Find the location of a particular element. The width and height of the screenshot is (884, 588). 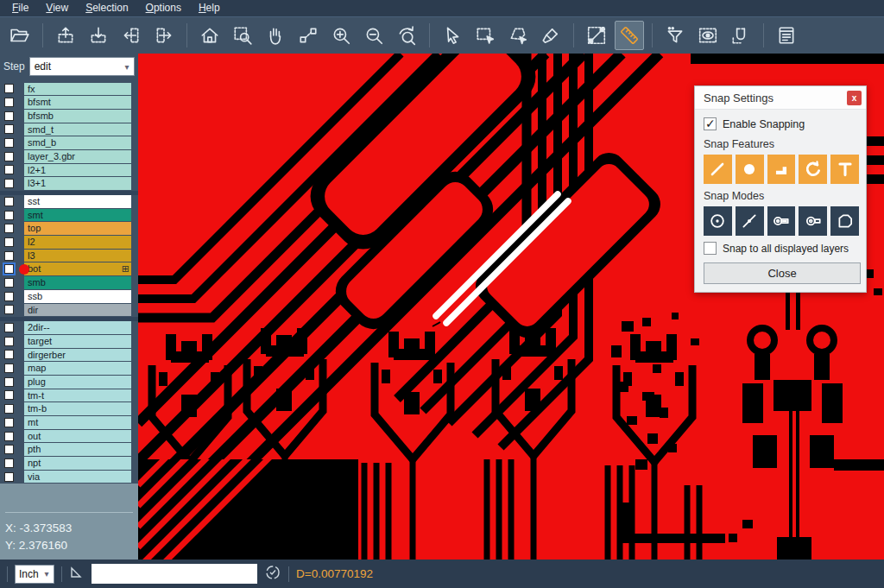

layer-label-plug: plug is located at coordinates (78, 382).